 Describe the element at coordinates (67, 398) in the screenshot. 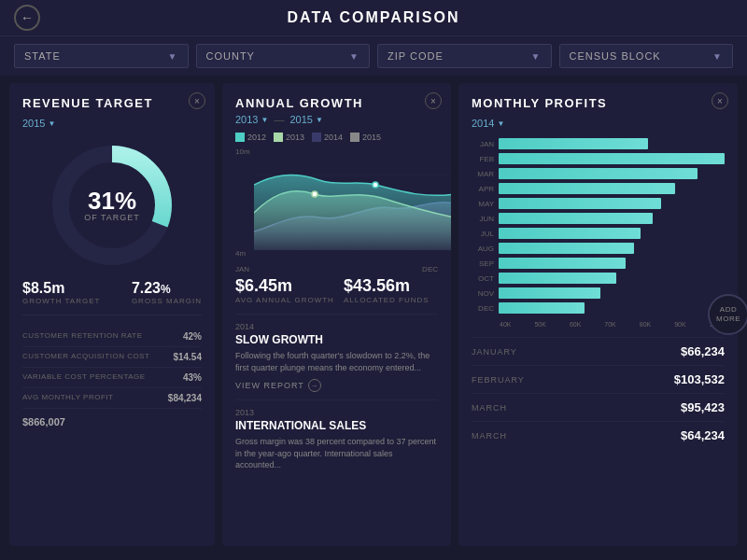

I see `metric-monthly-profit-label: AVG MONTHLY PROFIT` at that location.